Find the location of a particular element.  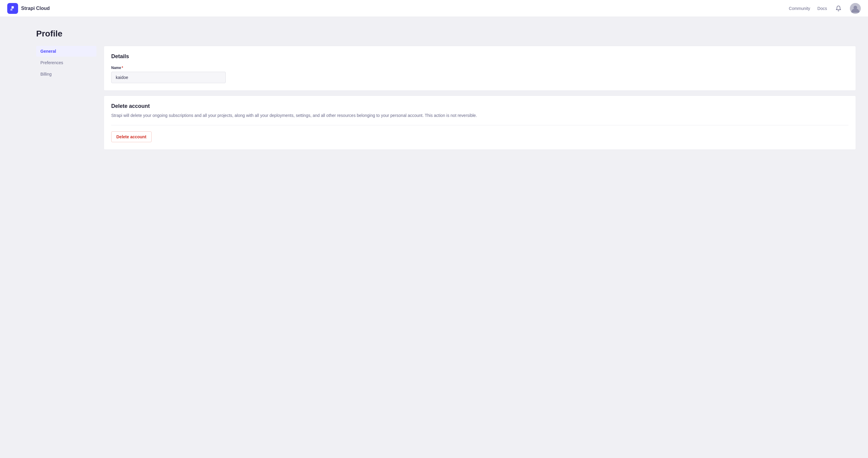

details-card: Details Name* is located at coordinates (480, 68).